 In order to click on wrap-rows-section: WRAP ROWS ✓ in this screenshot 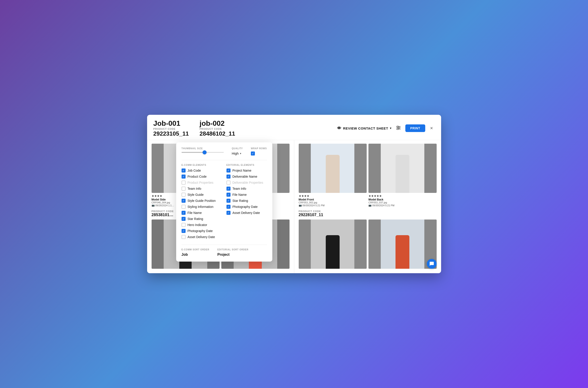, I will do `click(259, 151)`.